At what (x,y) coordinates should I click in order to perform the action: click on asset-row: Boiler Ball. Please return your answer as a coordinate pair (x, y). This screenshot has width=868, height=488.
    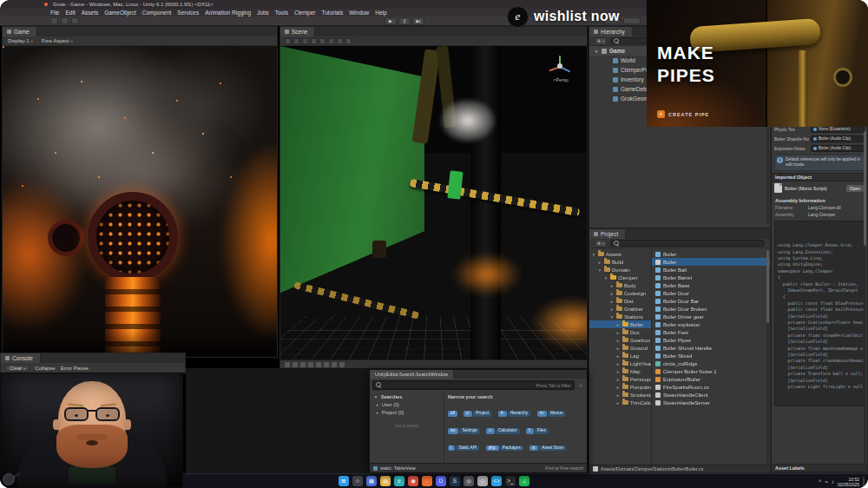
    Looking at the image, I should click on (711, 269).